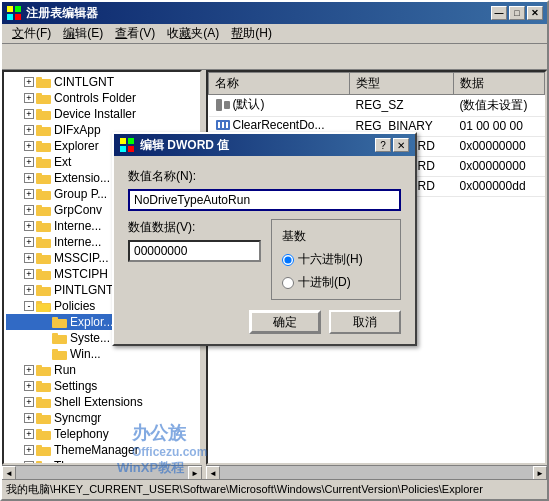 Image resolution: width=549 pixels, height=501 pixels. I want to click on tree-item-label: Extensio..., so click(82, 178).